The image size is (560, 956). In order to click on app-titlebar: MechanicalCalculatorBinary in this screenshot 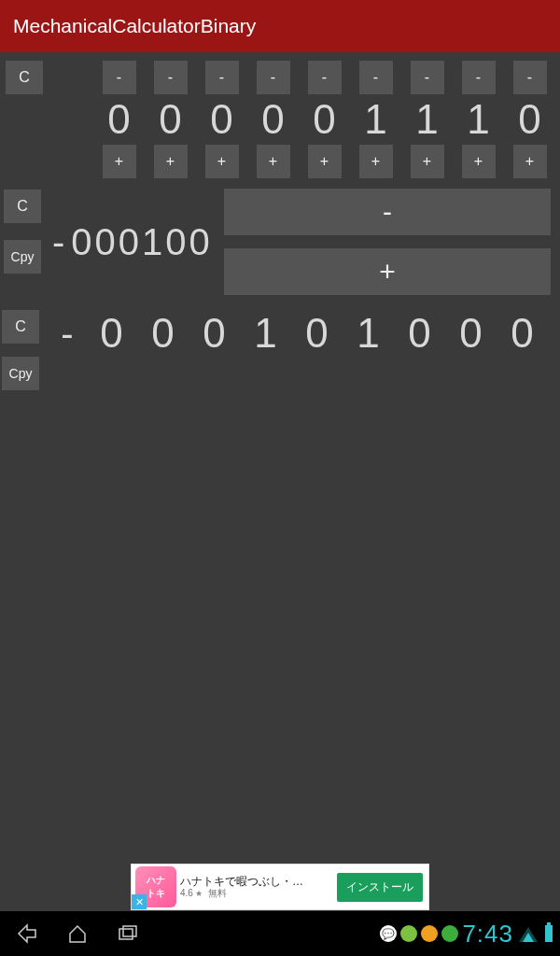, I will do `click(280, 26)`.